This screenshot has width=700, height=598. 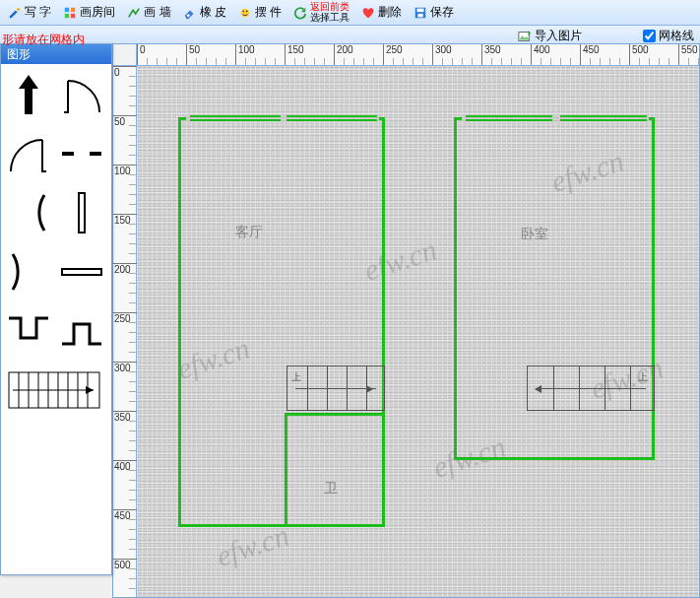 I want to click on save-button: 保存, so click(x=433, y=12).